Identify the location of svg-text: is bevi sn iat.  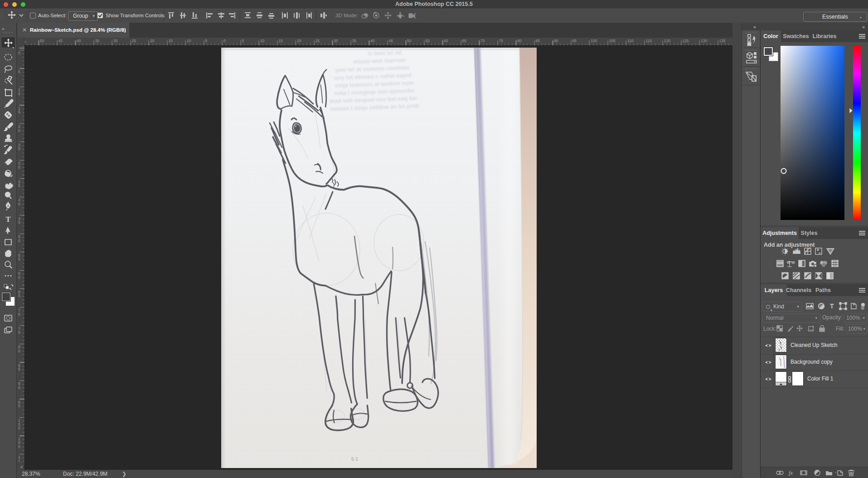
(385, 54).